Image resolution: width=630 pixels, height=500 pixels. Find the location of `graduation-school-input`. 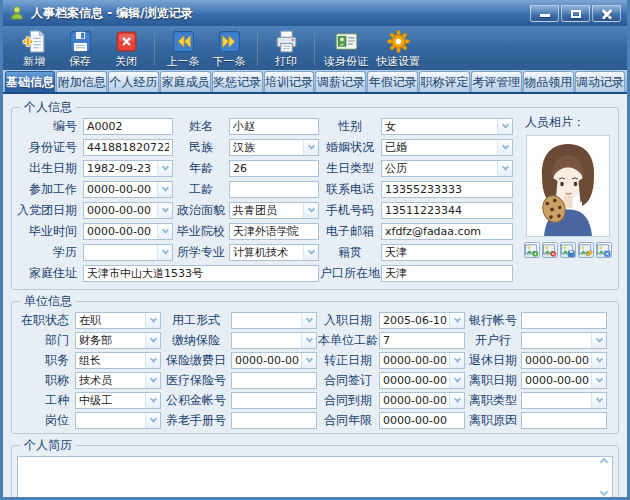

graduation-school-input is located at coordinates (274, 232).